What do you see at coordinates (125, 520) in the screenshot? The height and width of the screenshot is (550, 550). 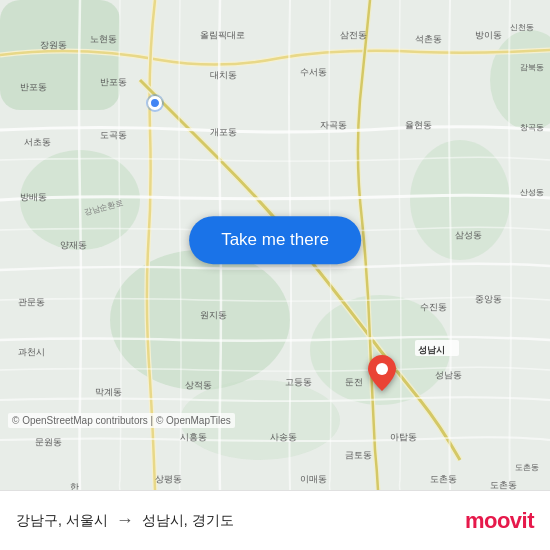 I see `right-arrow-icon: →` at bounding box center [125, 520].